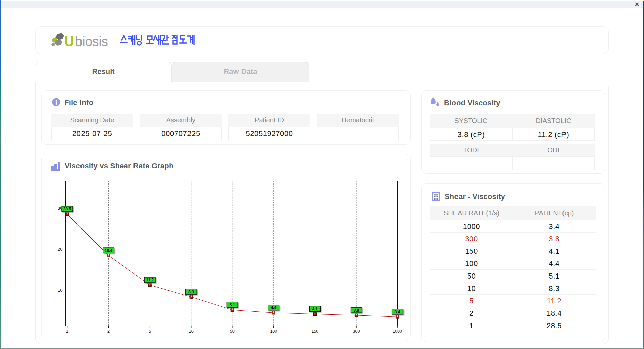 Image resolution: width=644 pixels, height=349 pixels. I want to click on svg-text: 18.4, so click(109, 251).